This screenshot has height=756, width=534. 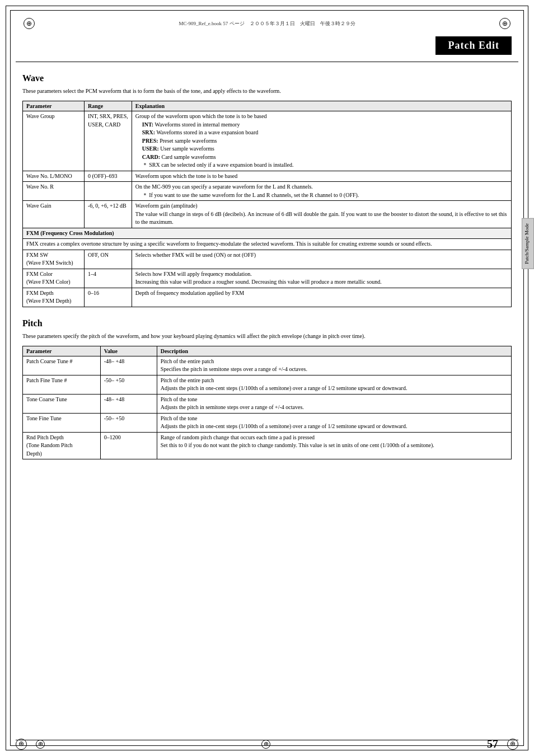 I want to click on corner-mark-tr: ⊕, so click(x=505, y=24).